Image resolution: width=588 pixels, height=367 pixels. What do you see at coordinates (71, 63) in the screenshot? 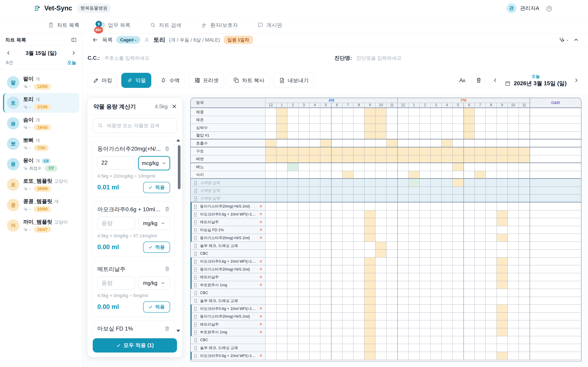
I see `sidebar-today-link: 오늘` at bounding box center [71, 63].